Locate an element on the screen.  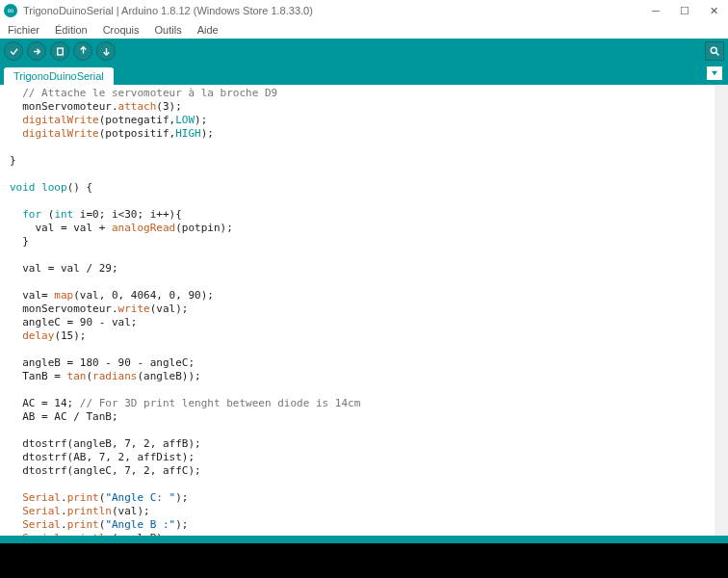
tab-menu-button is located at coordinates (715, 73).